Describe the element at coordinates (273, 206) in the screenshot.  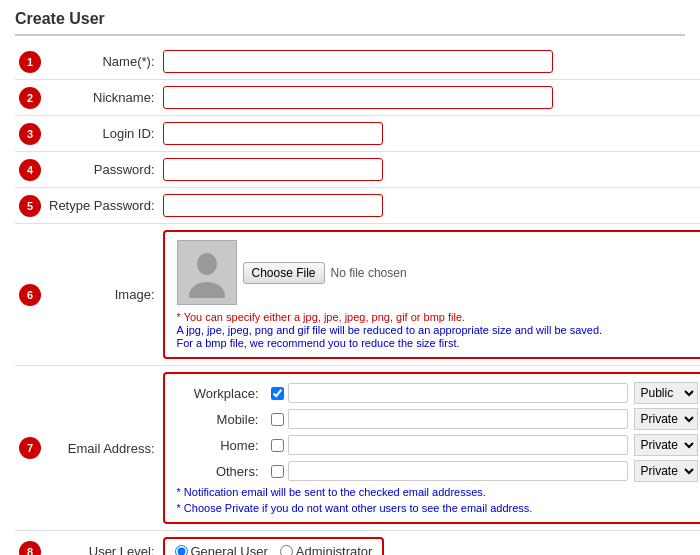
I see `retype-password-input` at that location.